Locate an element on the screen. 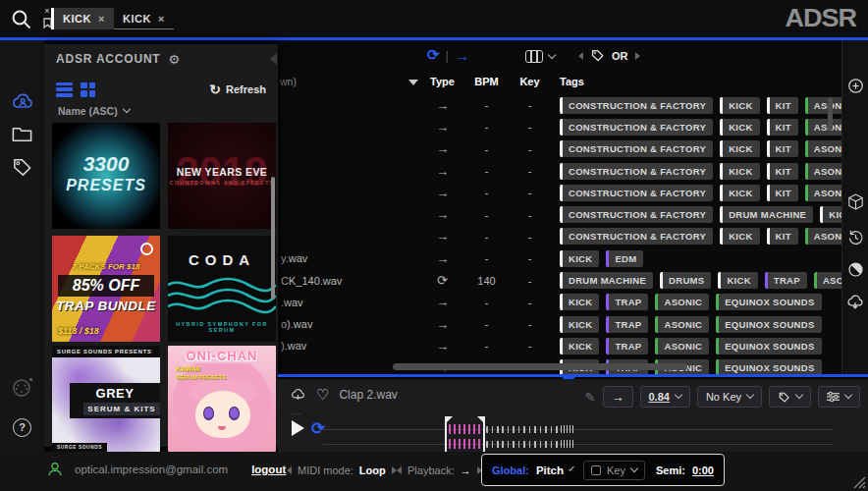  tags-icon is located at coordinates (22, 167).